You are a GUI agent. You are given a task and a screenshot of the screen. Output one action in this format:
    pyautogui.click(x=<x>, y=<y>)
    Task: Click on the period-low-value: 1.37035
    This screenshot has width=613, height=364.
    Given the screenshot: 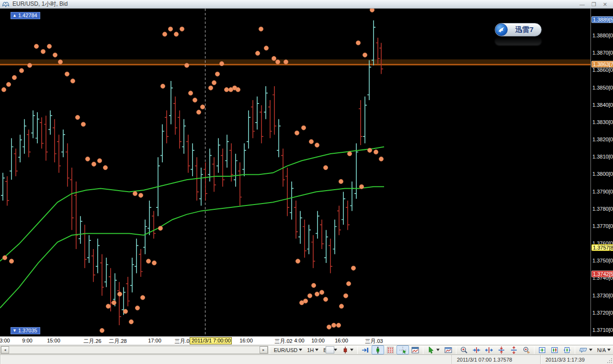 What is the action you would take?
    pyautogui.click(x=28, y=330)
    